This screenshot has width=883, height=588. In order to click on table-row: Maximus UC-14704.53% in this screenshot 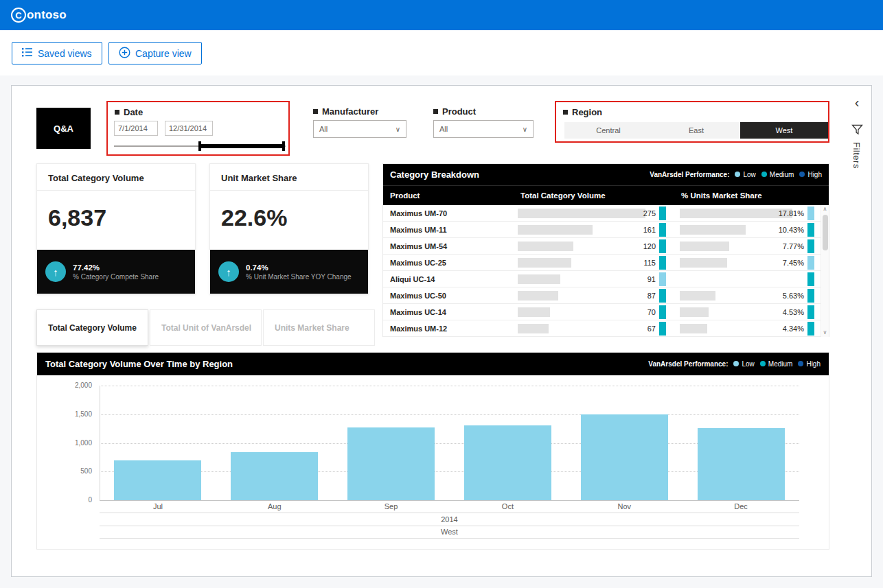, I will do `click(606, 312)`.